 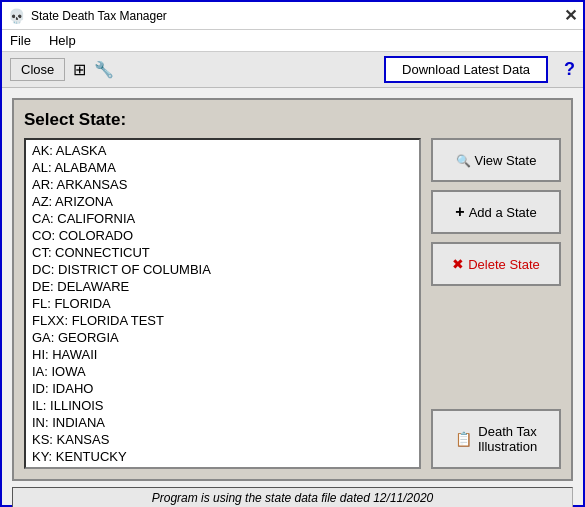 What do you see at coordinates (496, 160) in the screenshot?
I see `view-state-button: View State` at bounding box center [496, 160].